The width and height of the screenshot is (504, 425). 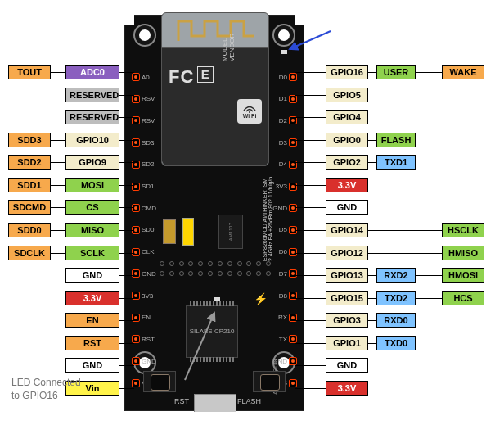 I want to click on pin-label: WAKE, so click(x=463, y=72).